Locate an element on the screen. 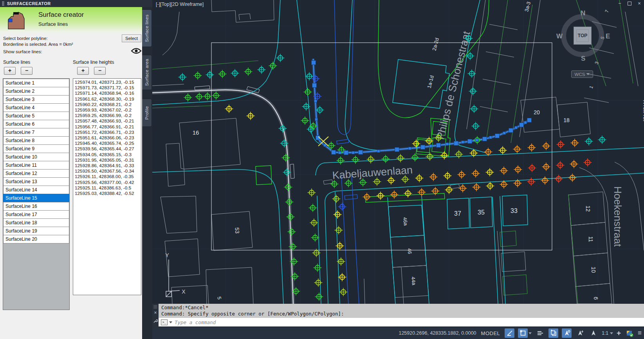 The width and height of the screenshot is (644, 339). surface-line-item: SurfaceLine 3 is located at coordinates (36, 99).